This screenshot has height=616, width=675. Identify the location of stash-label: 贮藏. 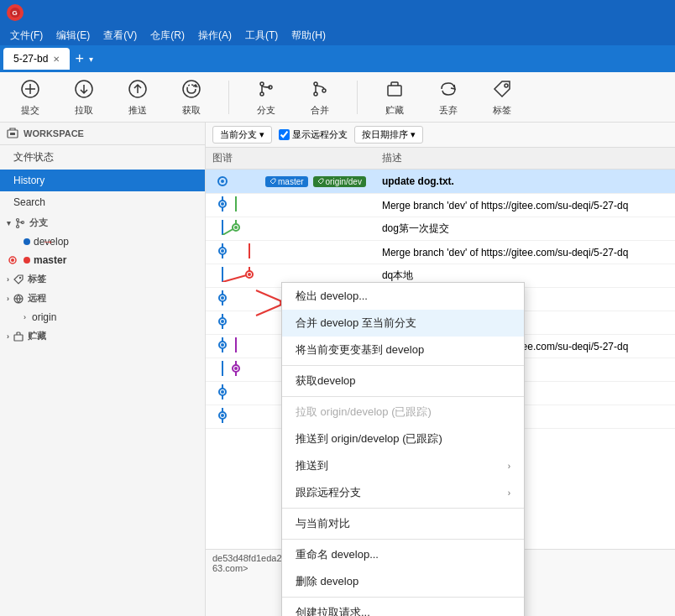
(395, 111).